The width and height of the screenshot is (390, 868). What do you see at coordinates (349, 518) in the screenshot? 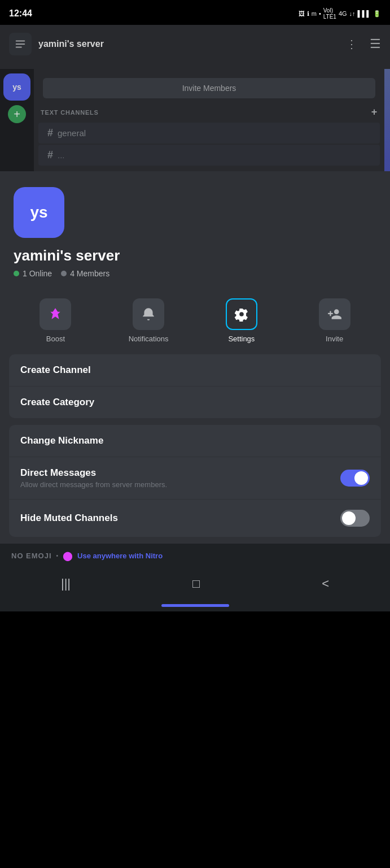
I see `toggle-knob-mute` at bounding box center [349, 518].